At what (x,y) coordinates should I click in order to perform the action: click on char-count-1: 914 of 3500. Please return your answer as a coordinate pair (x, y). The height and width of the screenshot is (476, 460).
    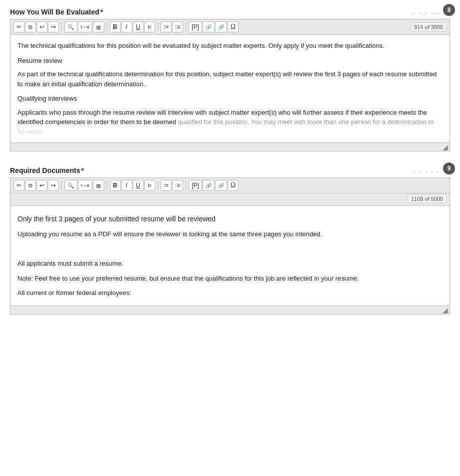
    Looking at the image, I should click on (429, 27).